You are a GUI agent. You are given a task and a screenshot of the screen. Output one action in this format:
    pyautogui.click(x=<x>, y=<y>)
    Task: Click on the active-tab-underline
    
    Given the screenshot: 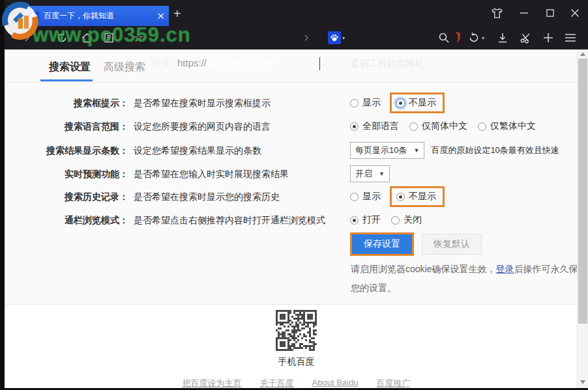 What is the action you would take?
    pyautogui.click(x=66, y=81)
    